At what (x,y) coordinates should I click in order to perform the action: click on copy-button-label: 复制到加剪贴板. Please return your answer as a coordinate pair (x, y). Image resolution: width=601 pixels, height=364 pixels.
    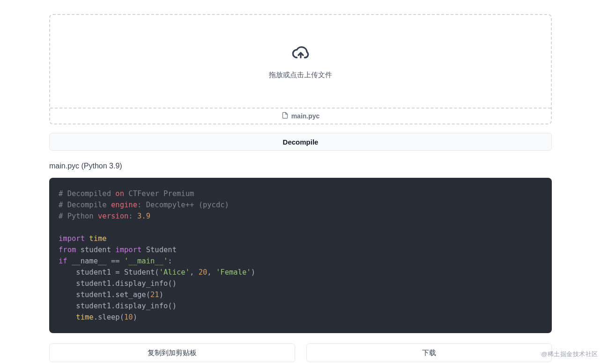
    Looking at the image, I should click on (172, 353).